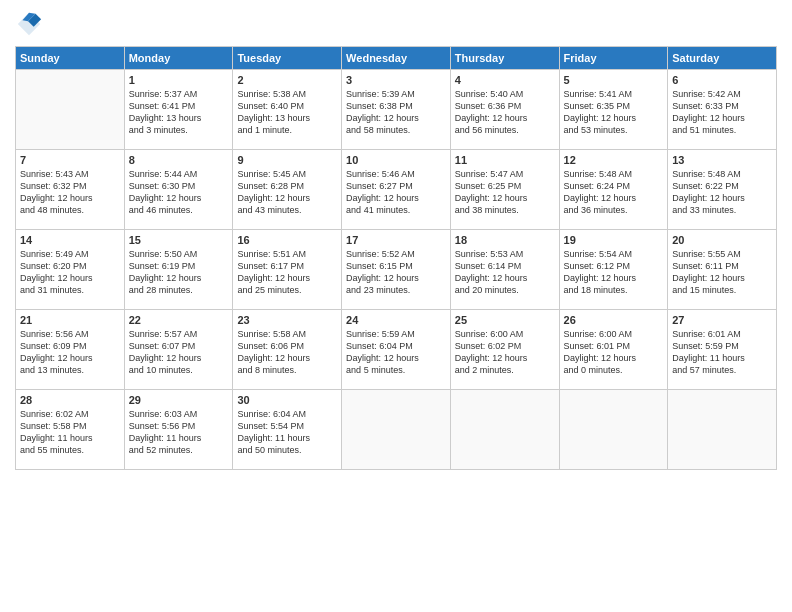 The height and width of the screenshot is (612, 792). What do you see at coordinates (722, 112) in the screenshot?
I see `day-info: Sunrise: 5:42 AM Sunset: 6:33 PM Dayligh…` at bounding box center [722, 112].